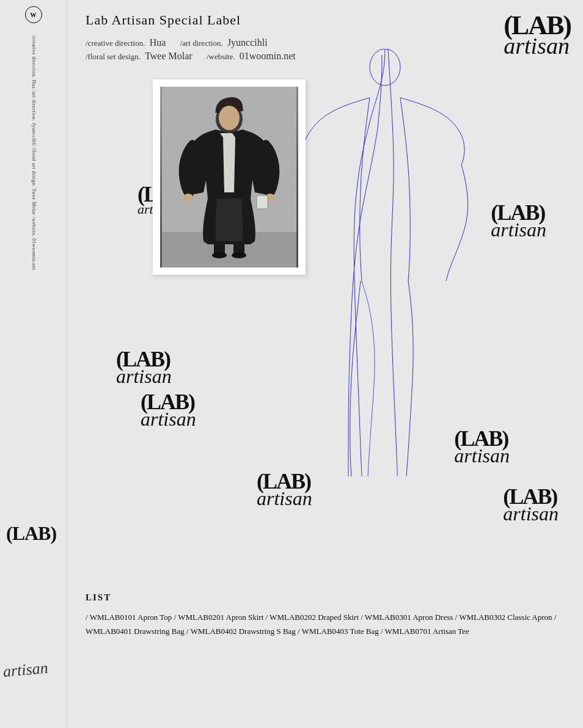 This screenshot has height=728, width=583. Describe the element at coordinates (325, 630) in the screenshot. I see `list-section: LIST / WMLAB0101 Apron Top / WMLAB0201 A…` at that location.